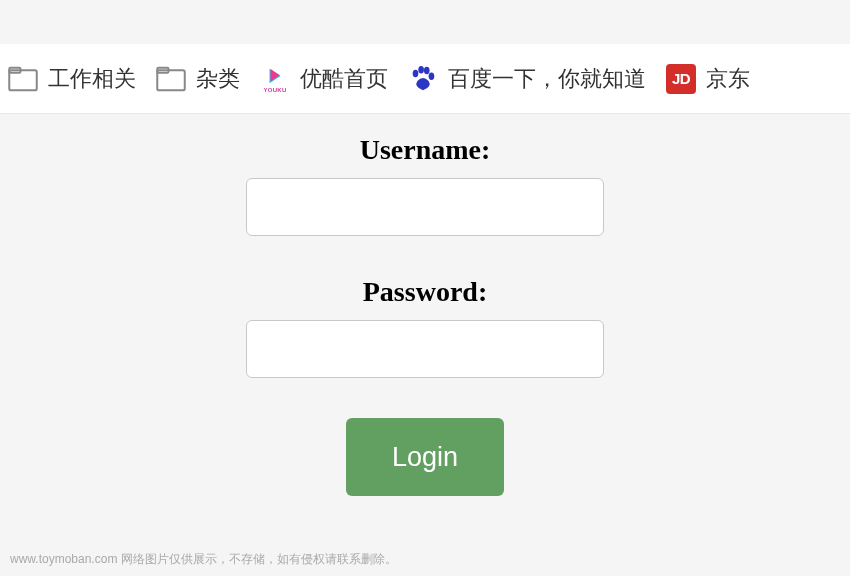 The width and height of the screenshot is (850, 576). I want to click on bookmark-misc-folder: 杂类, so click(198, 79).